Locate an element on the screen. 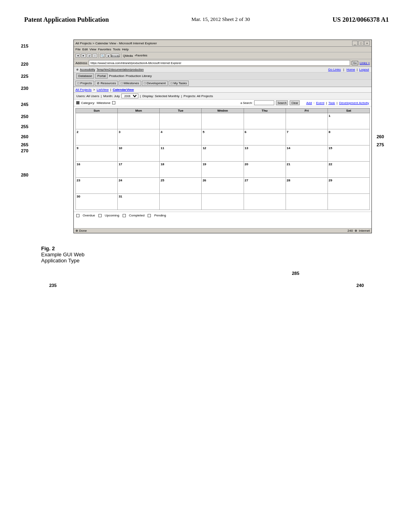 The height and width of the screenshot is (532, 413). year-select: 2006 is located at coordinates (130, 96).